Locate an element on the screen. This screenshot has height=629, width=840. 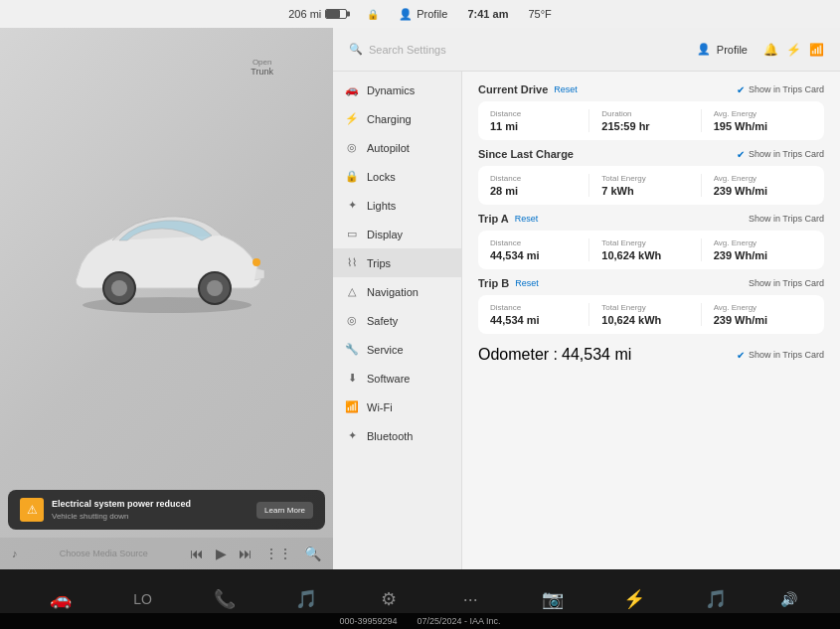
car-image is located at coordinates (167, 255).